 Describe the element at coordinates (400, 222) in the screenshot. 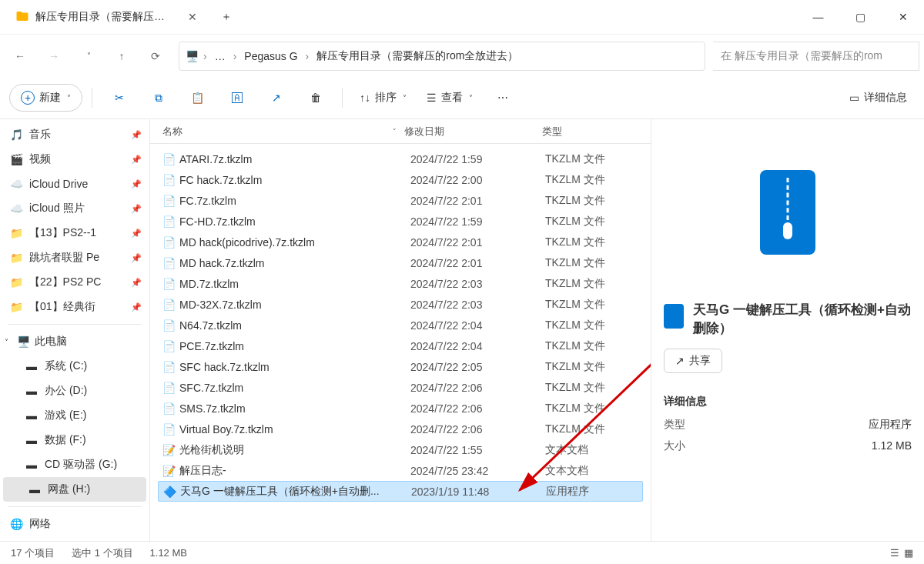

I see `file-row: 📄FC-HD.7z.tkzlm2024/7/22 1:59TKZLM 文件` at that location.